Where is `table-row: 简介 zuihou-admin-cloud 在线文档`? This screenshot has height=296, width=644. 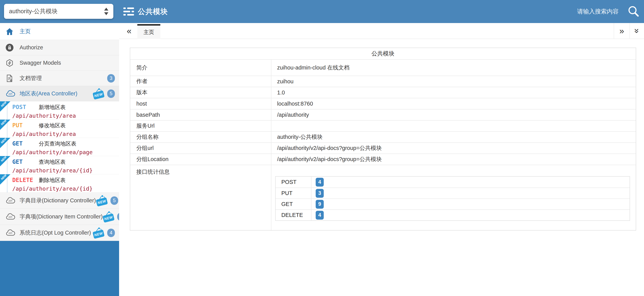 table-row: 简介 zuihou-admin-cloud 在线文档 is located at coordinates (383, 68).